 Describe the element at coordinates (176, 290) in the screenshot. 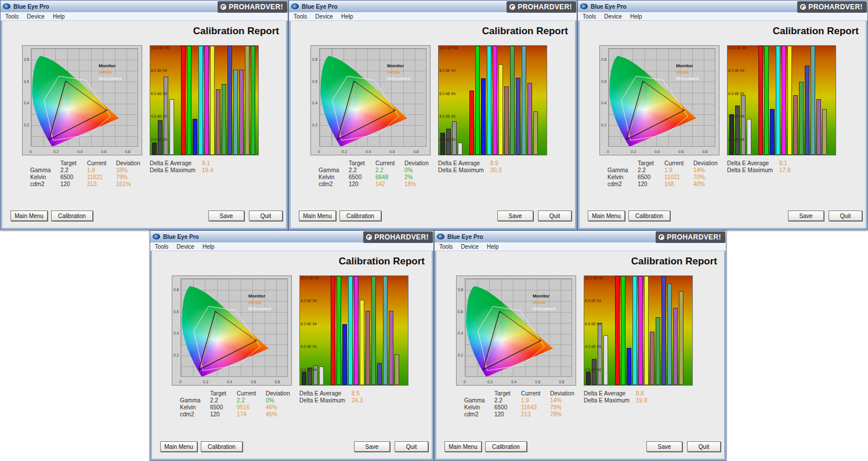

I see `cie-y-tick: 0.8` at that location.